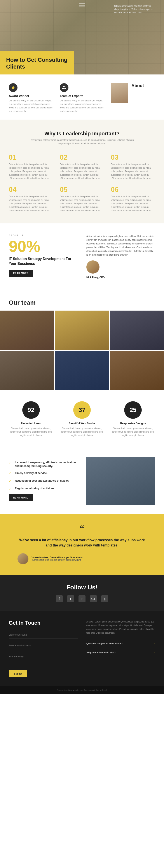 The width and height of the screenshot is (164, 868). What do you see at coordinates (42, 481) in the screenshot?
I see `feature-text-3: Reduction of cost and assurance of quali…` at bounding box center [42, 481].